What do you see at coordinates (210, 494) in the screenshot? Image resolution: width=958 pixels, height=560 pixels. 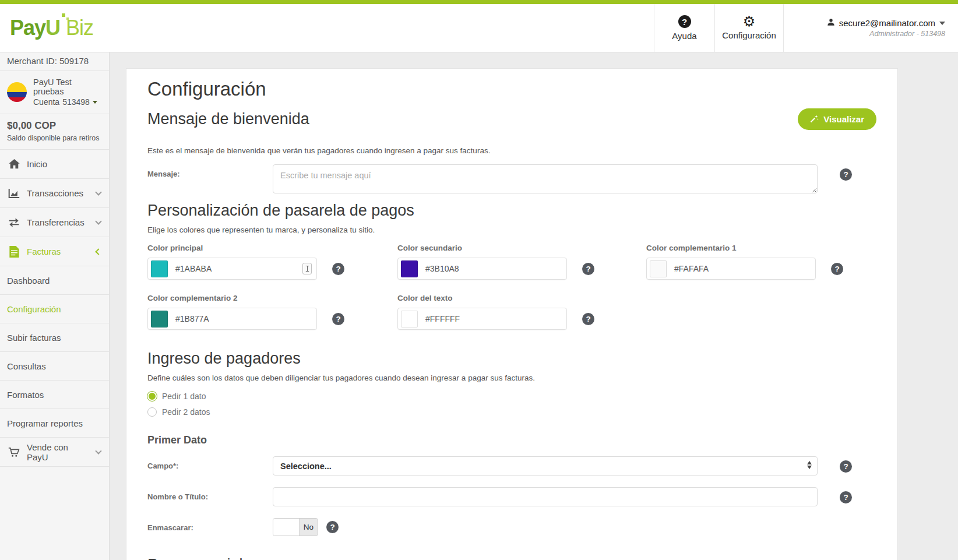 I see `nombre-label: Nombre o Título:` at bounding box center [210, 494].